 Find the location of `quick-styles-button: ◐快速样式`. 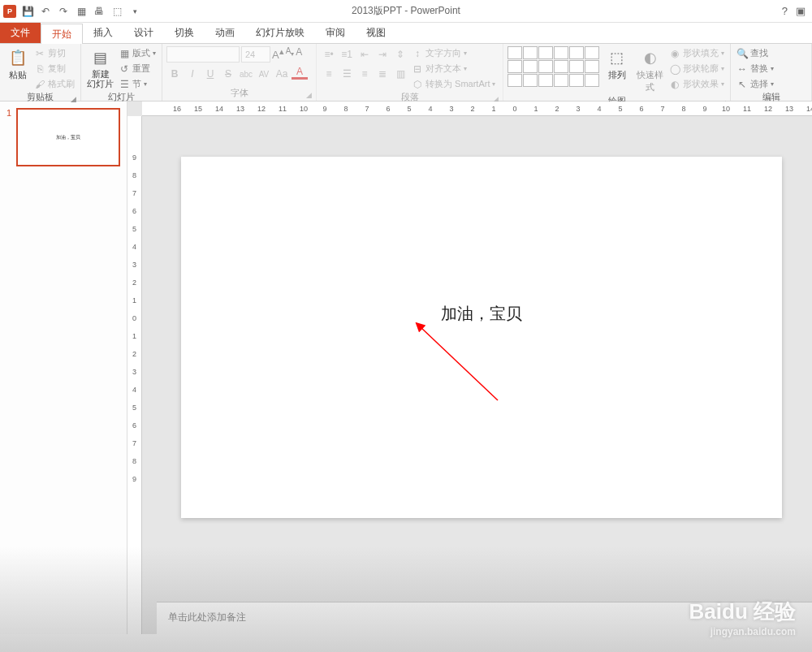

quick-styles-button: ◐快速样式 is located at coordinates (650, 71).